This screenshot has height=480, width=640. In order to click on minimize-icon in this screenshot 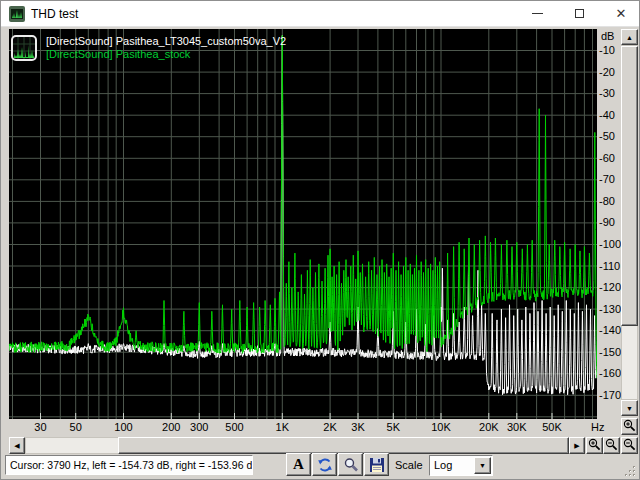, I will do `click(538, 14)`.